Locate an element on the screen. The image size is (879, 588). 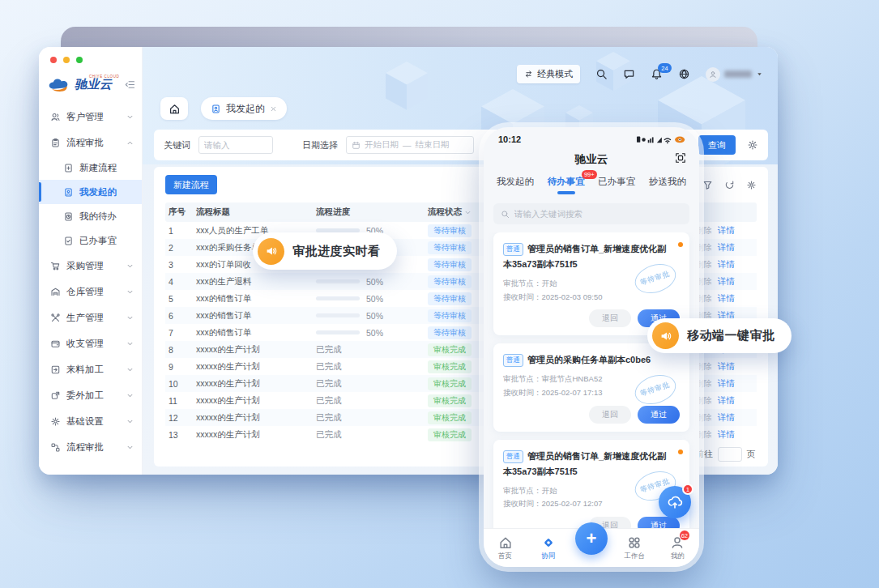
doc-plus-icon is located at coordinates (68, 168).